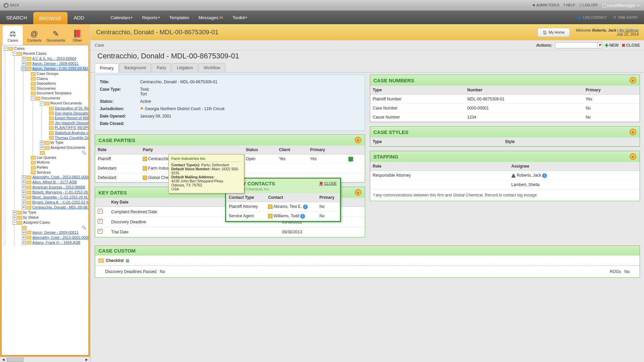 The image size is (644, 362). I want to click on nav-toolkit: Toolkit▾, so click(240, 17).